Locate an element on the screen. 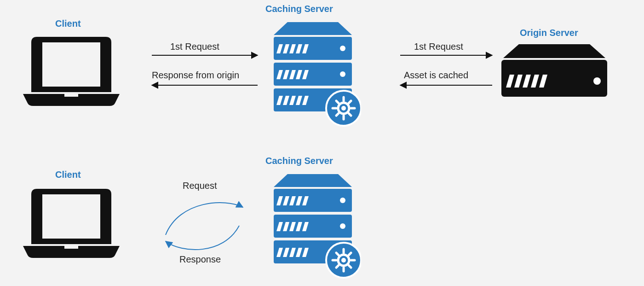 This screenshot has height=286, width=644. label-loop-request: Request is located at coordinates (200, 186).